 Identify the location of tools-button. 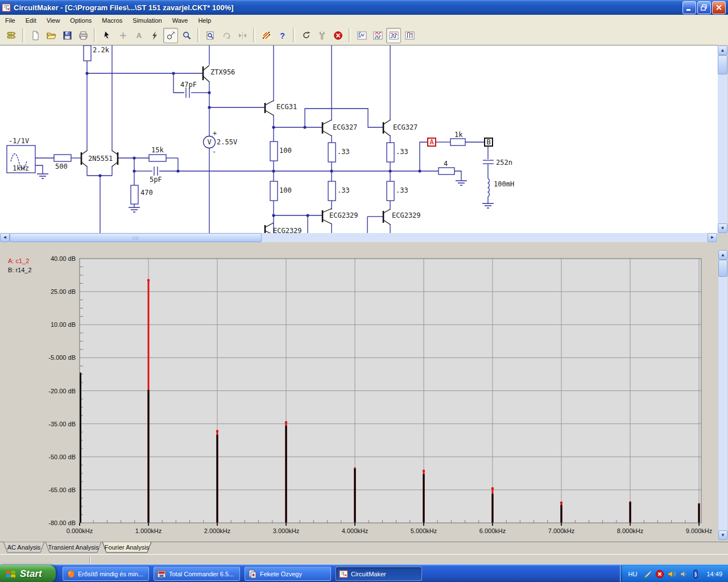
(322, 35).